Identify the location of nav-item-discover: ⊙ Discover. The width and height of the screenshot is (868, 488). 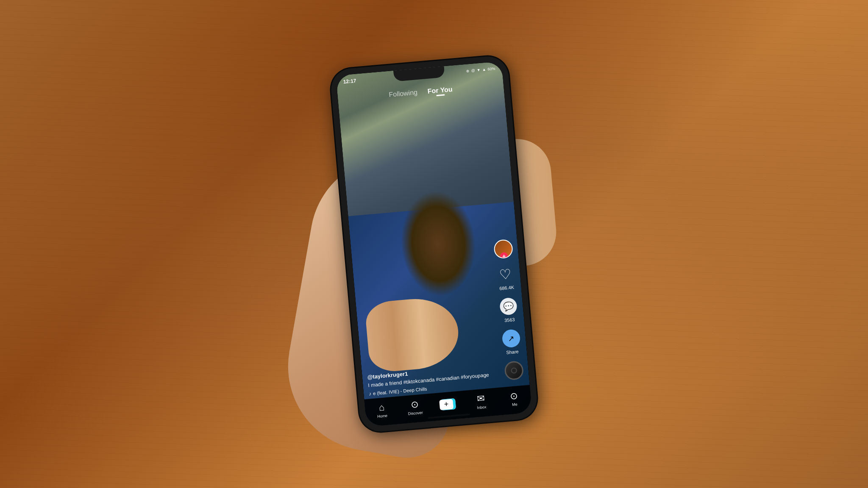
(415, 408).